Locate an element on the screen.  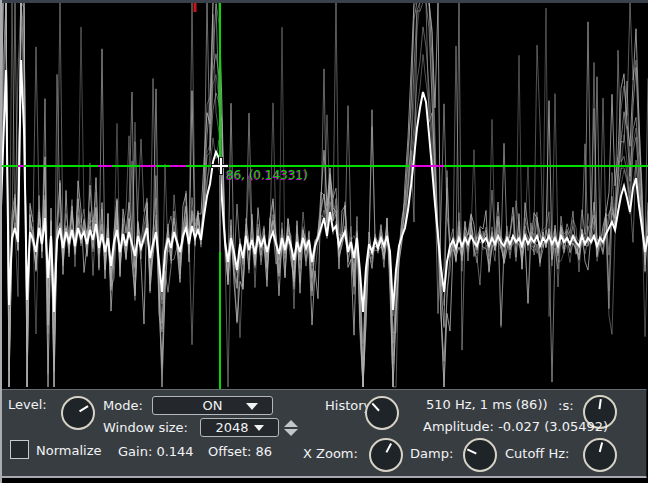
damp-knob is located at coordinates (480, 455).